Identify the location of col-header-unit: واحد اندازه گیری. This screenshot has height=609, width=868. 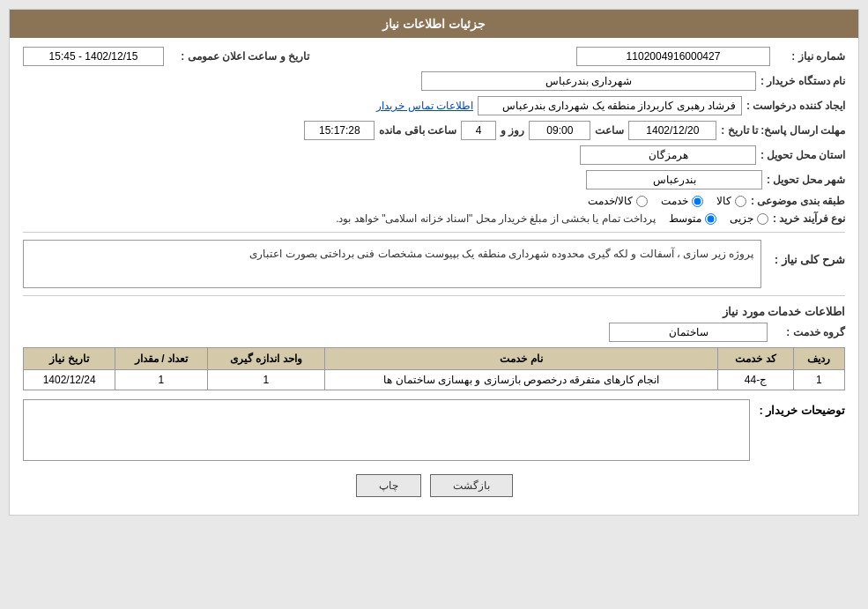
(266, 360).